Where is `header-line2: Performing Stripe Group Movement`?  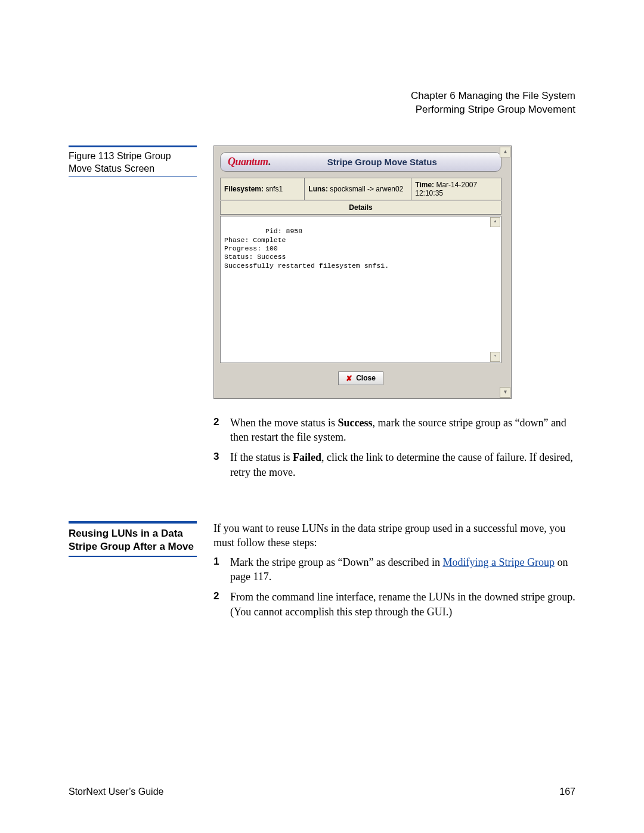 header-line2: Performing Stripe Group Movement is located at coordinates (322, 110).